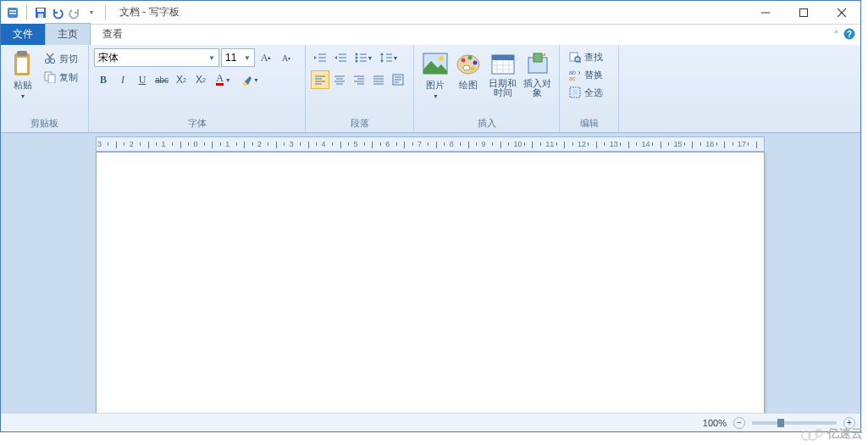 The image size is (868, 445). What do you see at coordinates (538, 64) in the screenshot?
I see `object-icon` at bounding box center [538, 64].